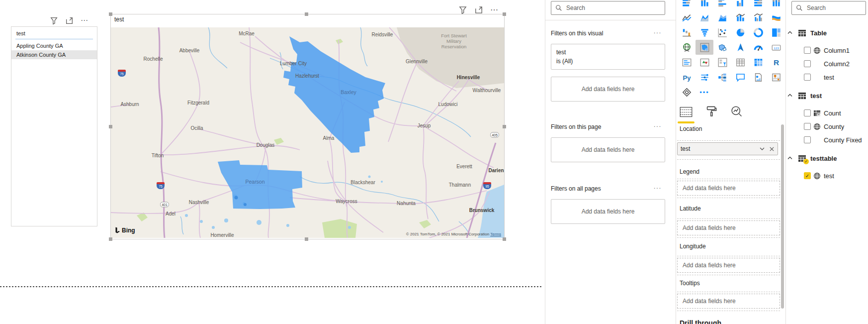 Image resolution: width=868 pixels, height=324 pixels. What do you see at coordinates (687, 5) in the screenshot?
I see `viz-type-stacked-bar-chart-icon` at bounding box center [687, 5].